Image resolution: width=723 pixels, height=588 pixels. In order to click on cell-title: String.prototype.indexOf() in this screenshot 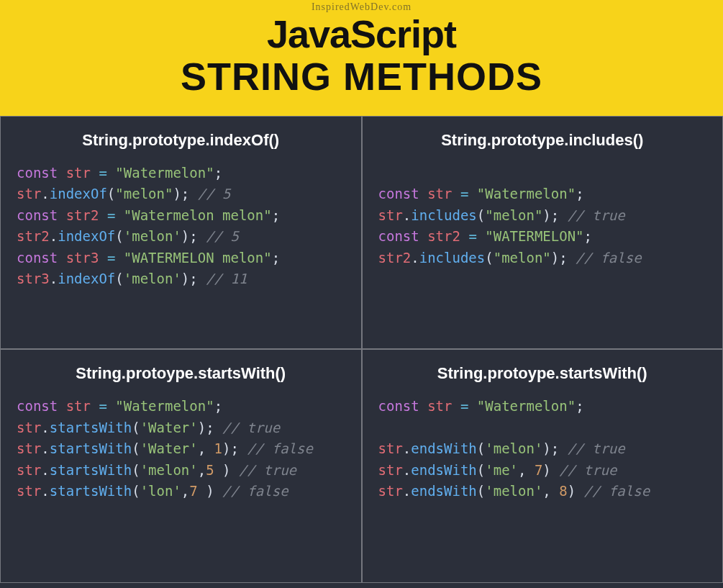, I will do `click(181, 140)`.